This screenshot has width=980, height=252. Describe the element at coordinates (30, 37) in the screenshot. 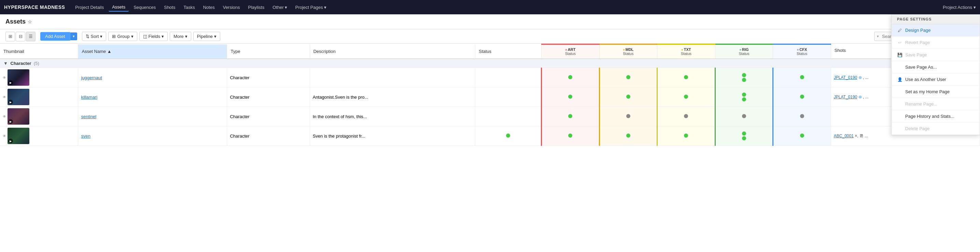

I see `list-view-button: ☰` at that location.